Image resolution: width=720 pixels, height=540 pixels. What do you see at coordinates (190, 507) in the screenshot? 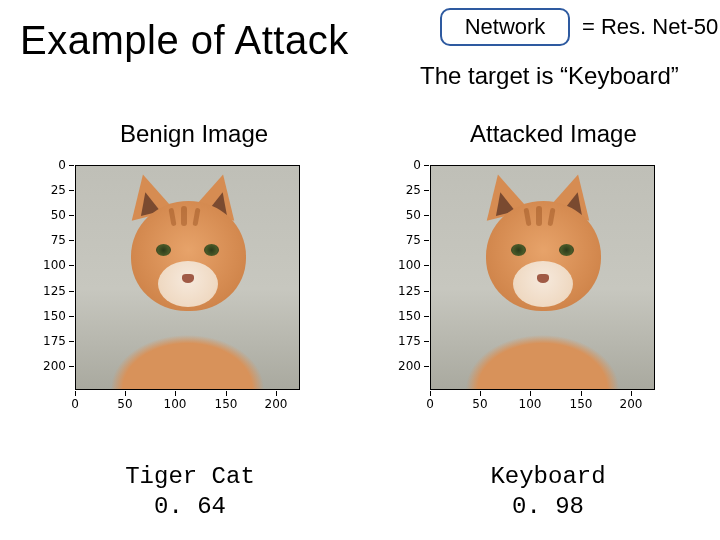
I see `caption-benign-confidence: 0. 64` at bounding box center [190, 507].